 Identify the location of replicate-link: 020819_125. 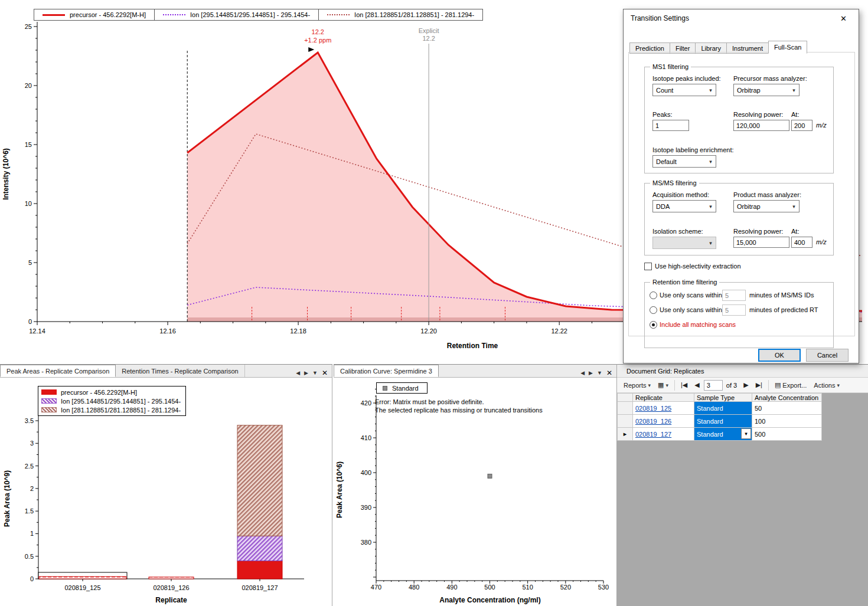
(653, 408).